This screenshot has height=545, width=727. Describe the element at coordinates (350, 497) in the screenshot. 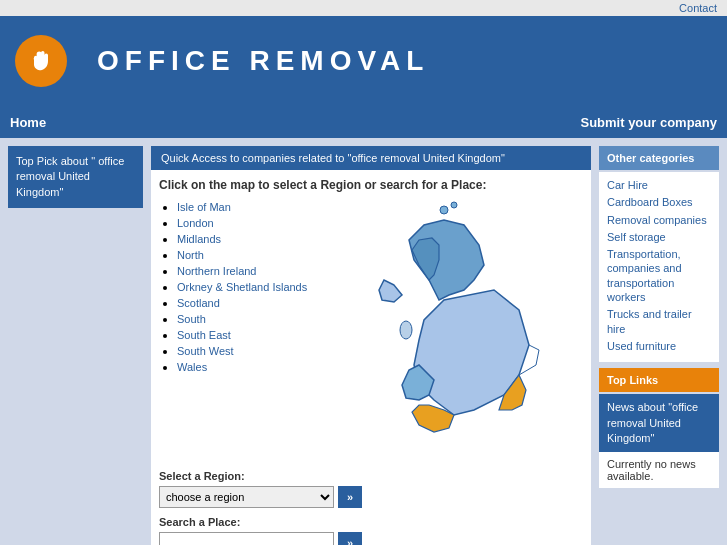

I see `go-region-button: »` at that location.